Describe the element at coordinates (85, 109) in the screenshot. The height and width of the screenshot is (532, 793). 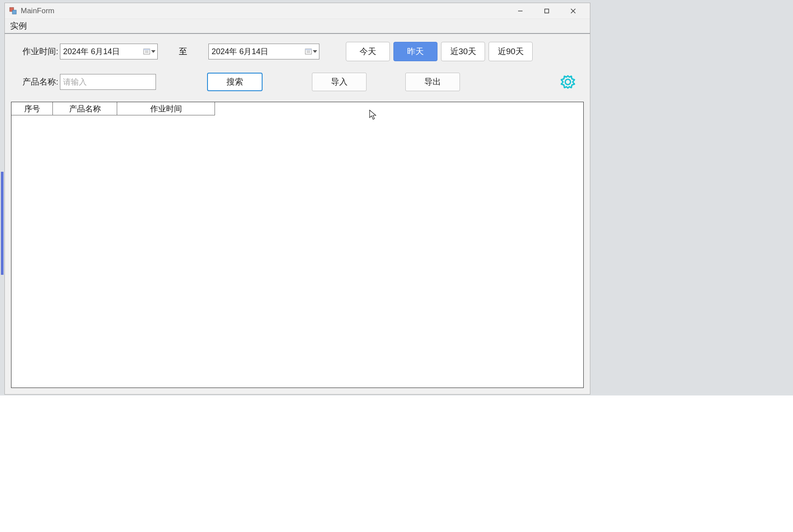
I see `col-product-name: 产品名称` at that location.